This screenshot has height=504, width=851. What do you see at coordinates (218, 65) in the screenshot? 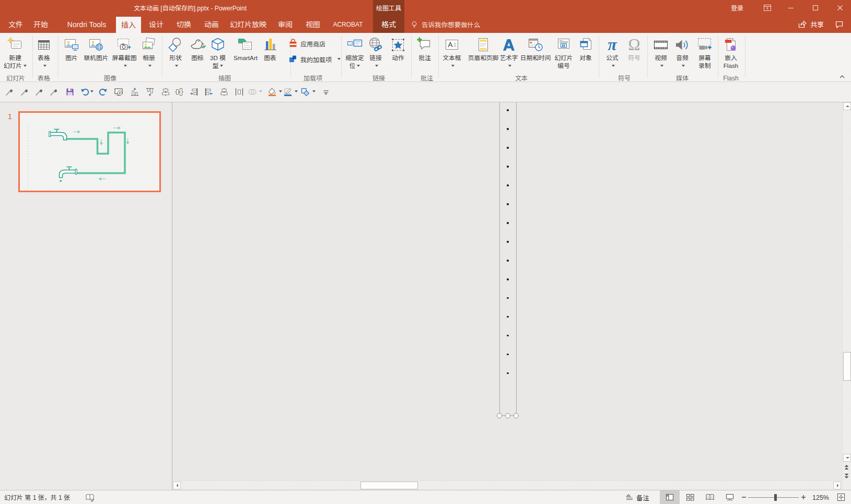
I see `button-label-2: 型` at bounding box center [218, 65].